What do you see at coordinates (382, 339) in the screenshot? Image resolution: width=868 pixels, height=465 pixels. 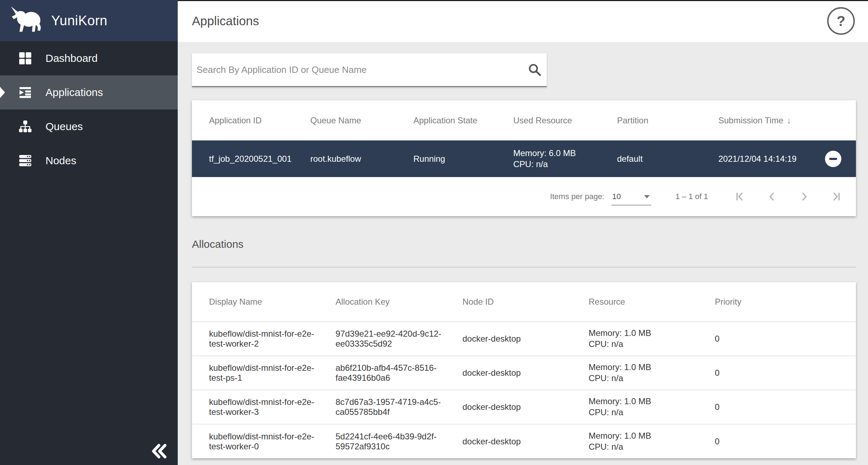 I see `cell-allocation-key: 97d39e21-ee92-420d-9c12-ee03335c5d92` at bounding box center [382, 339].